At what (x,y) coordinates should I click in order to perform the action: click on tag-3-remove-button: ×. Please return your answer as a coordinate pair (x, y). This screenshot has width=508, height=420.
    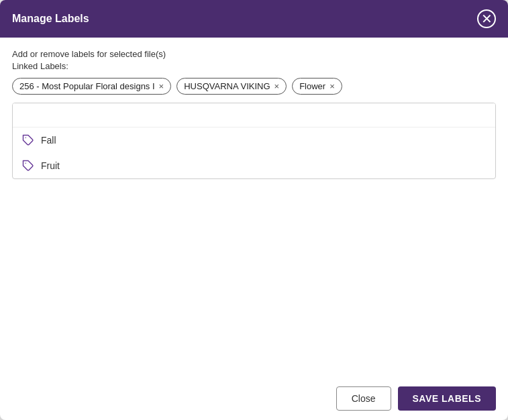
    Looking at the image, I should click on (332, 86).